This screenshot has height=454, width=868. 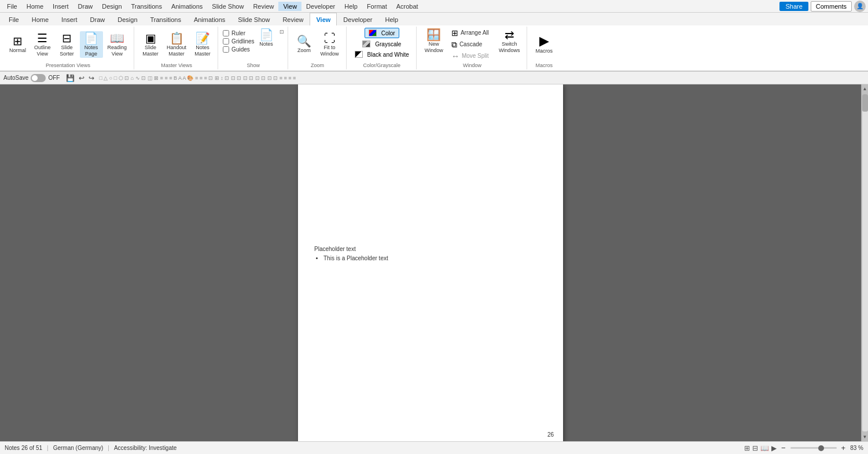 I want to click on statusbar-right: ⊞ ⊟ 📖 ▶ − + 83 %, so click(x=804, y=448).